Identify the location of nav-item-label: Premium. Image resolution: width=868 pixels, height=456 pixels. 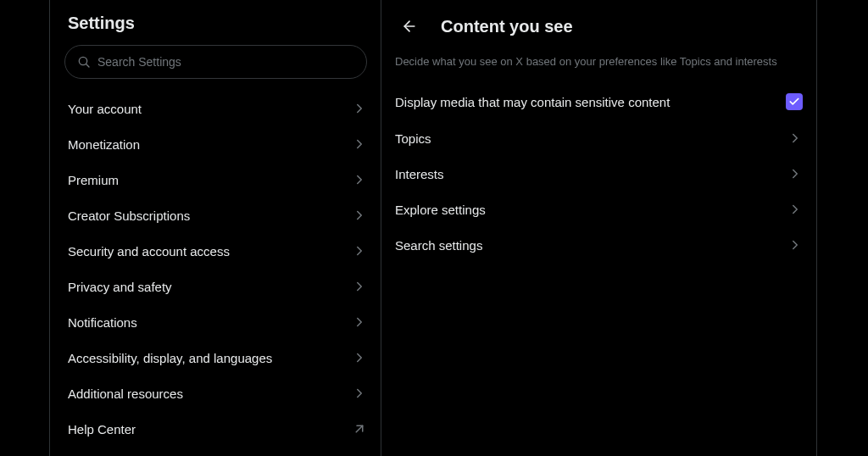
(93, 180).